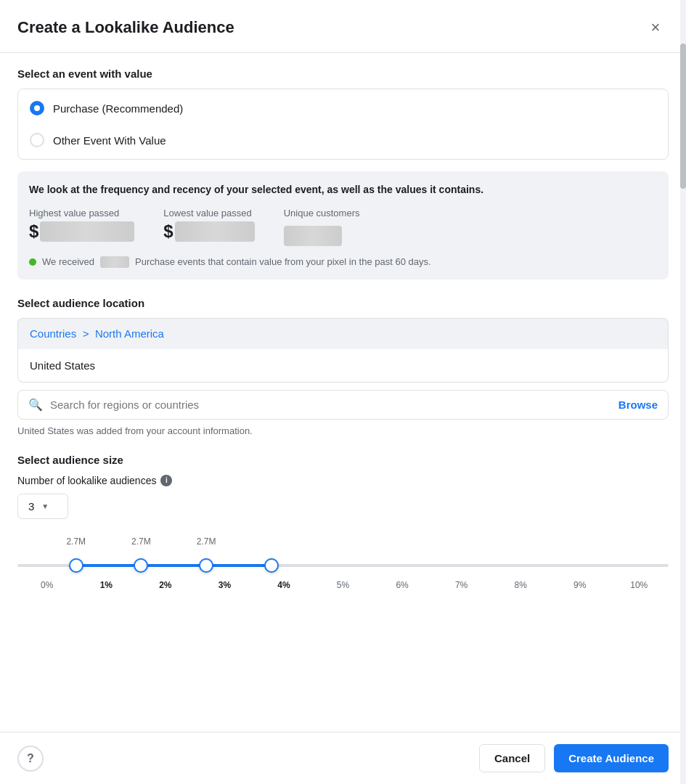  Describe the element at coordinates (343, 124) in the screenshot. I see `event-radio-group: Purchase (Recommended) Other Event With …` at that location.